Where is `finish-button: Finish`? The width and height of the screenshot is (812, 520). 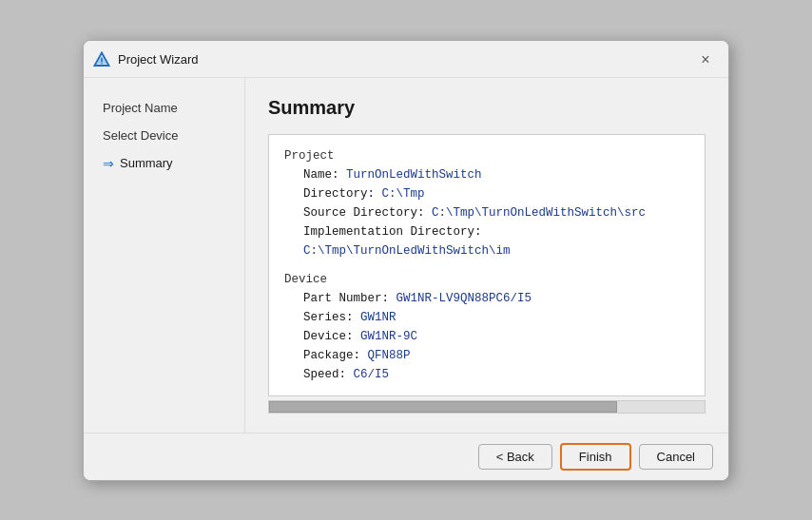
finish-button: Finish is located at coordinates (595, 456).